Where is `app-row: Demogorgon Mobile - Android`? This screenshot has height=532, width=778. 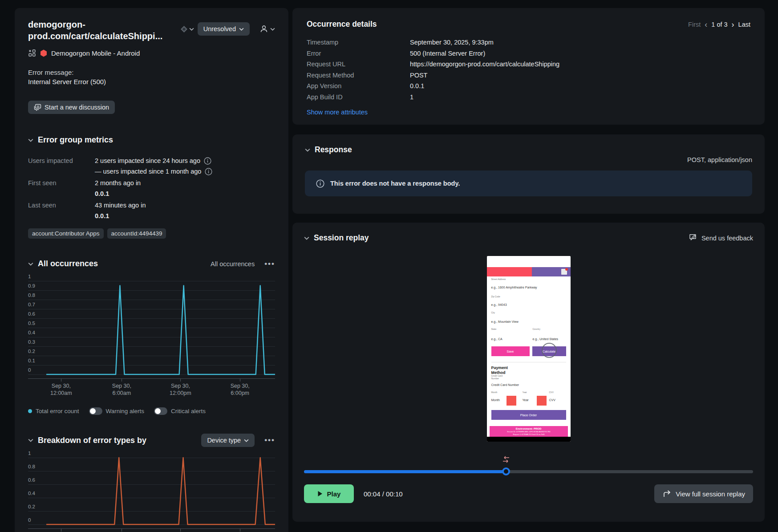
app-row: Demogorgon Mobile - Android is located at coordinates (151, 53).